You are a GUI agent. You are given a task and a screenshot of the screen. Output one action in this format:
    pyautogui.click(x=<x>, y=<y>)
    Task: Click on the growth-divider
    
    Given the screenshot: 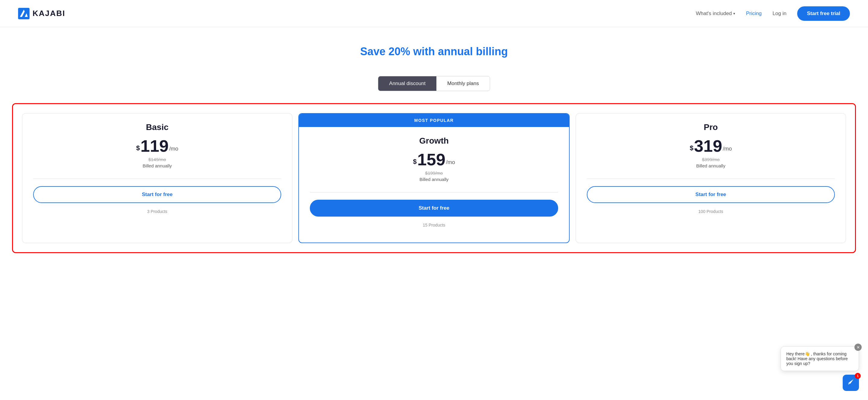 What is the action you would take?
    pyautogui.click(x=434, y=192)
    